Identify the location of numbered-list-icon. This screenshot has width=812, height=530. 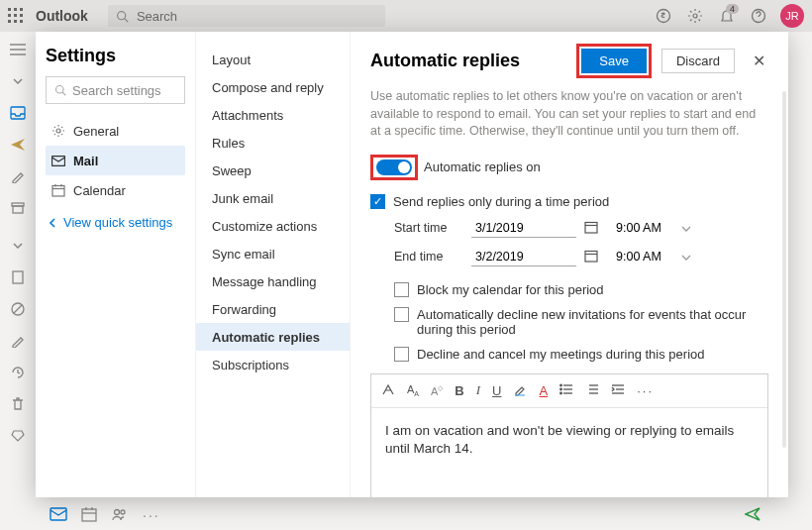
(592, 390).